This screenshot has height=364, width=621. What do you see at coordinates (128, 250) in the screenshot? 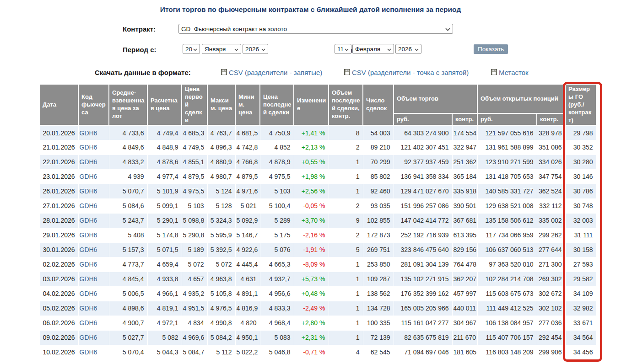
I see `cell-avg: 5 157,3` at bounding box center [128, 250].